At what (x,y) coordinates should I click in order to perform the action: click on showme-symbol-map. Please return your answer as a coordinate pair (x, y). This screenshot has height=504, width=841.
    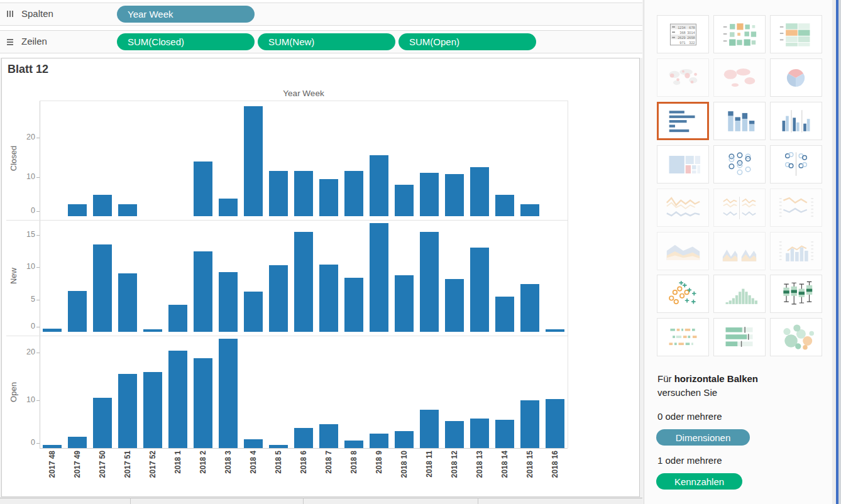
    Looking at the image, I should click on (683, 78).